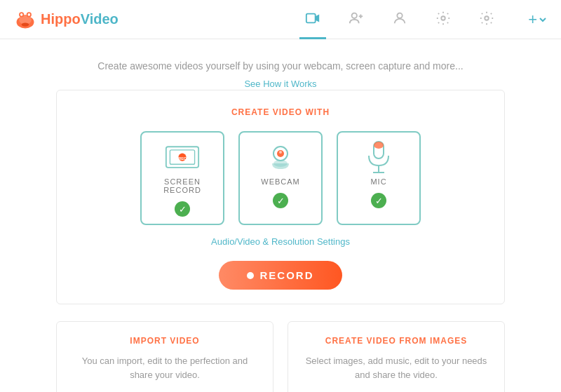  I want to click on bottom-cards: IMPORT VIDEO You can import, edit to the…, so click(280, 356).